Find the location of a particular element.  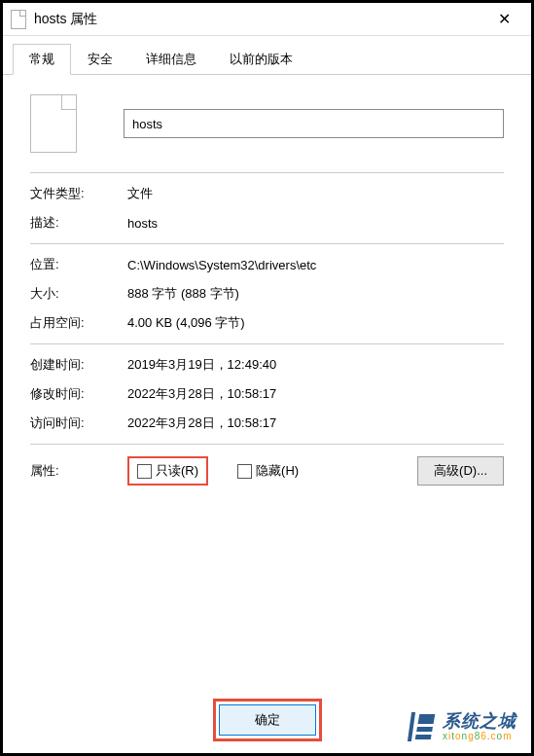

row-attributes: 属性: 只读(R) 隐藏(H) 高级(D)... is located at coordinates (267, 471).